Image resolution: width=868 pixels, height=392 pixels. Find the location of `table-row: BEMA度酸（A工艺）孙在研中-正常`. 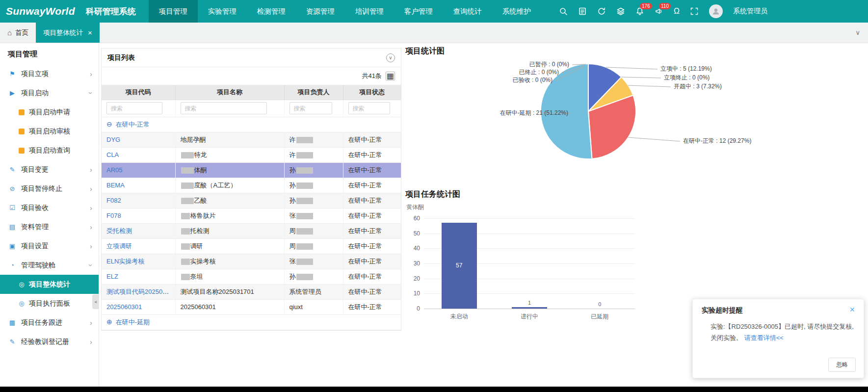

table-row: BEMA度酸（A工艺）孙在研中-正常 is located at coordinates (251, 185).